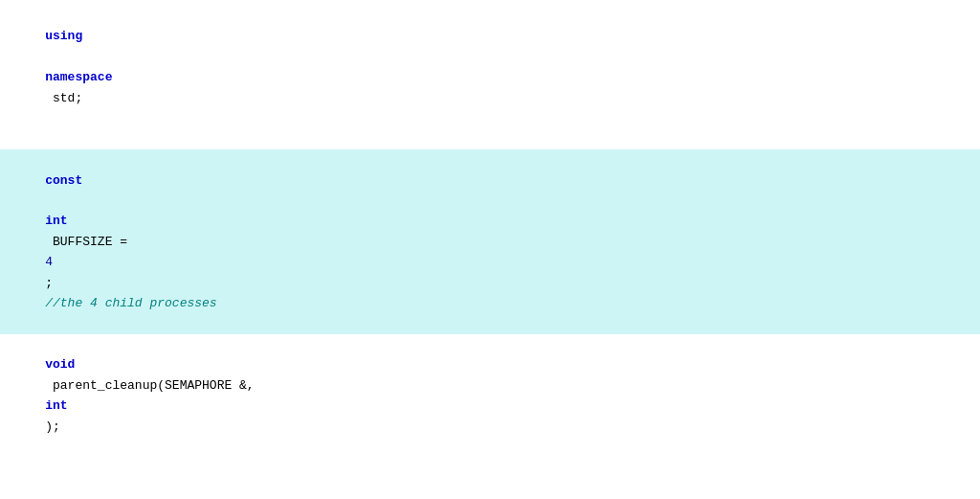 The height and width of the screenshot is (499, 980). What do you see at coordinates (56, 406) in the screenshot?
I see `keyword-int2: int` at bounding box center [56, 406].